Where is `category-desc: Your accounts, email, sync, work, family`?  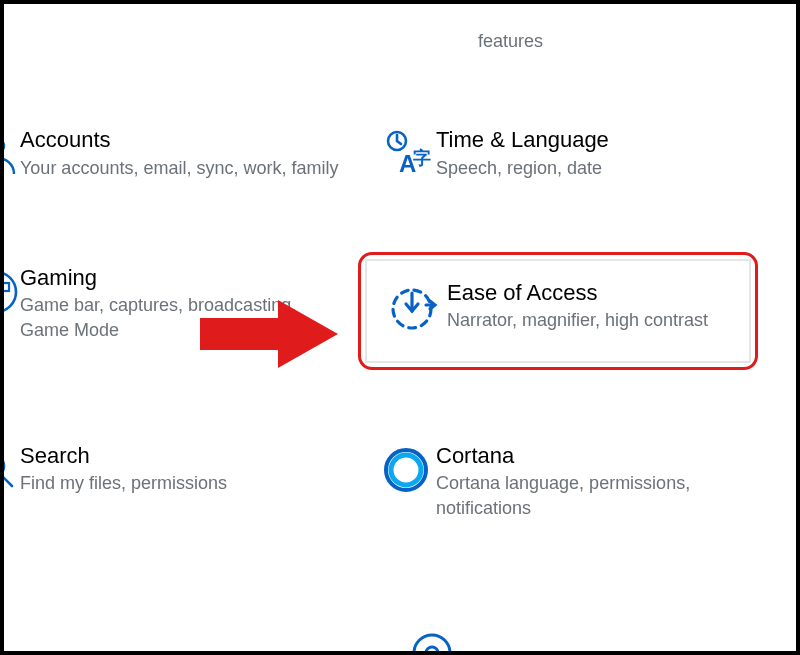 category-desc: Your accounts, email, sync, work, family is located at coordinates (183, 168).